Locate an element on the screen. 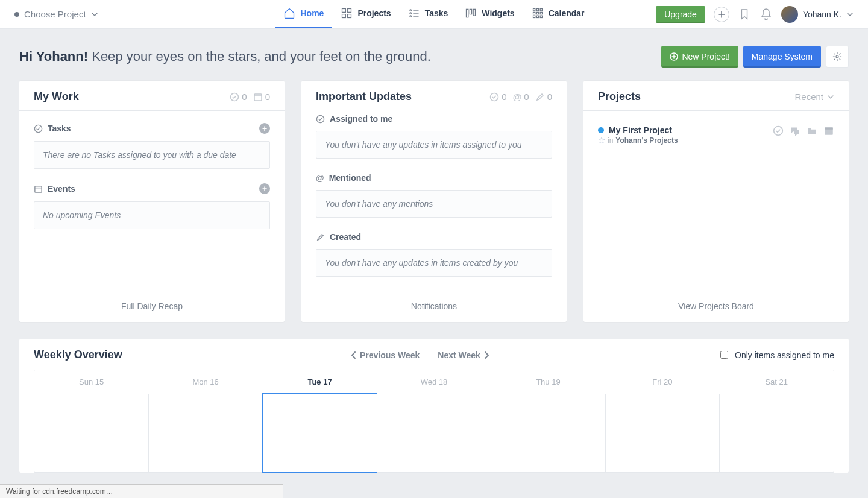 The image size is (868, 498). gear-icon is located at coordinates (837, 57).